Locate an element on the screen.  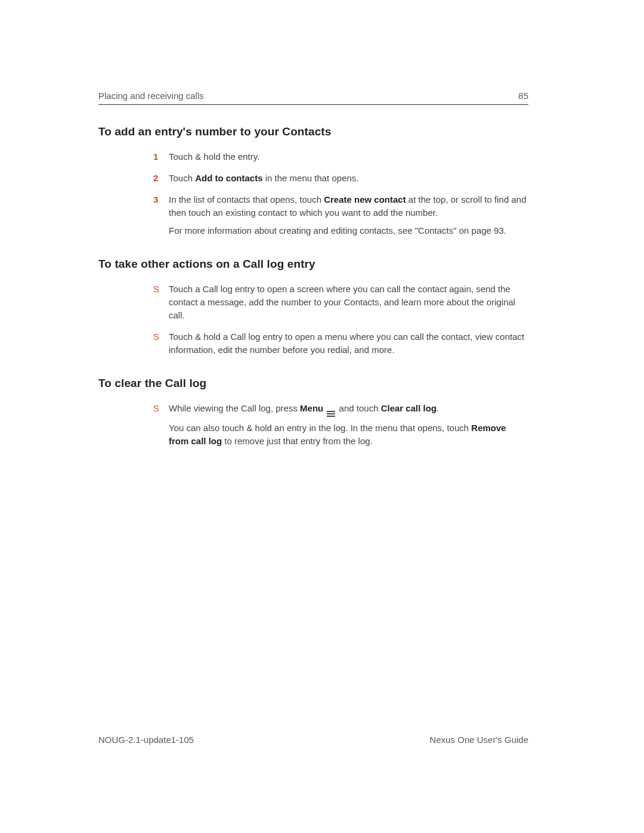
running-header-title: Placing and receiving calls is located at coordinates (151, 95).